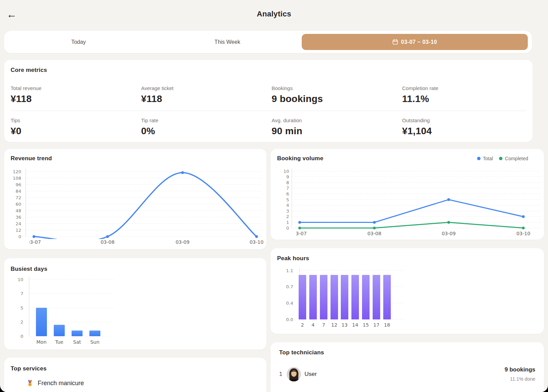 The image size is (548, 392). I want to click on service-list-item: French manicure, so click(138, 383).